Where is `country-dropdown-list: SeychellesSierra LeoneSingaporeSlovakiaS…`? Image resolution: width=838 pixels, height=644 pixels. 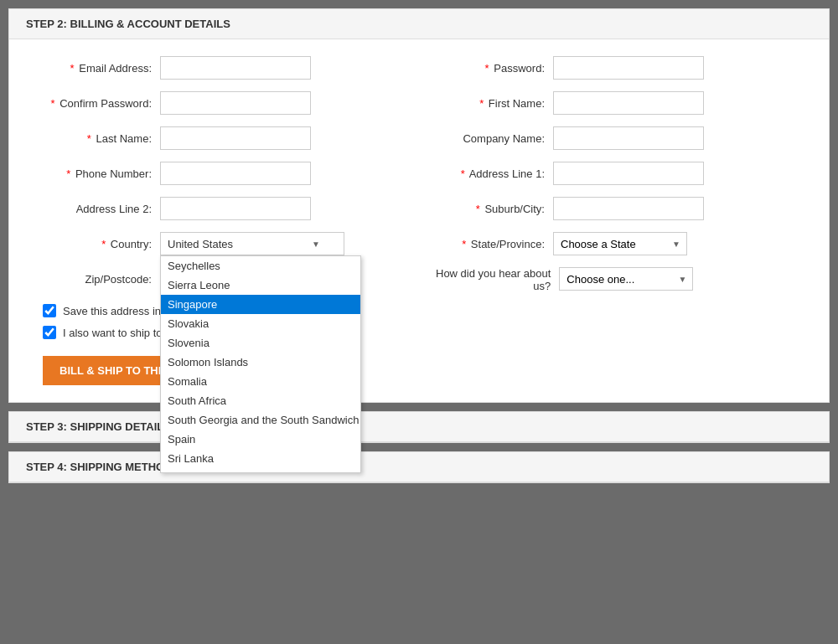
country-dropdown-list: SeychellesSierra LeoneSingaporeSlovakiaS… is located at coordinates (261, 364).